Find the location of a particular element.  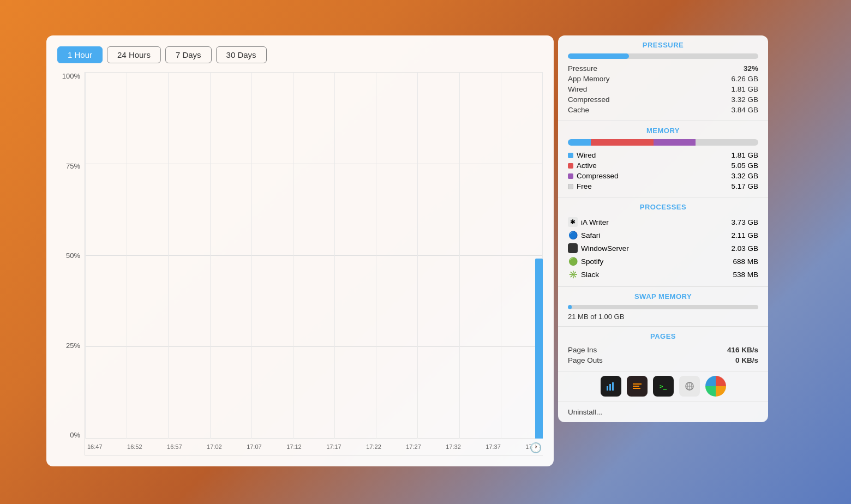

btn-7days: 7 Days is located at coordinates (189, 55).